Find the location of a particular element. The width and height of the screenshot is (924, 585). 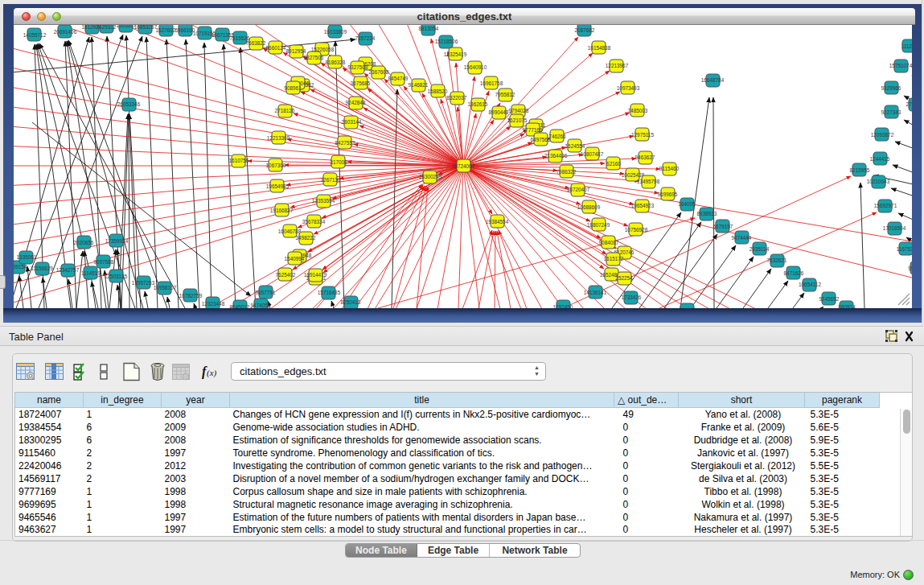

svg-text: 3498222 is located at coordinates (306, 238).